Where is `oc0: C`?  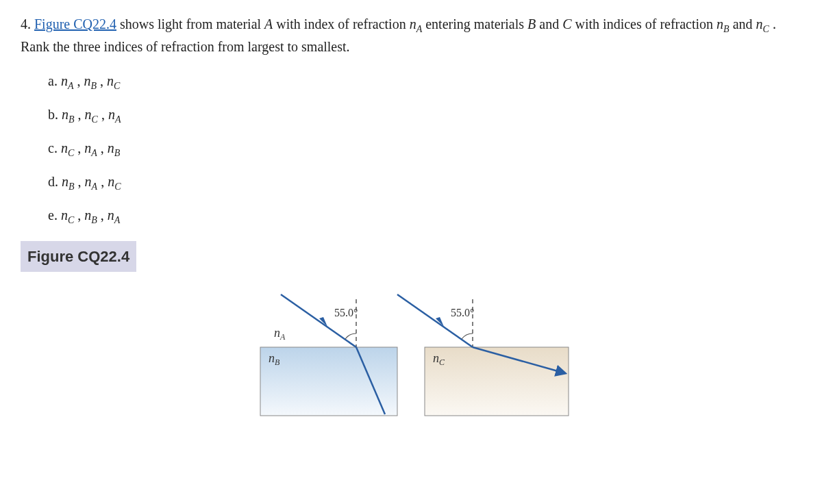 oc0: C is located at coordinates (71, 153).